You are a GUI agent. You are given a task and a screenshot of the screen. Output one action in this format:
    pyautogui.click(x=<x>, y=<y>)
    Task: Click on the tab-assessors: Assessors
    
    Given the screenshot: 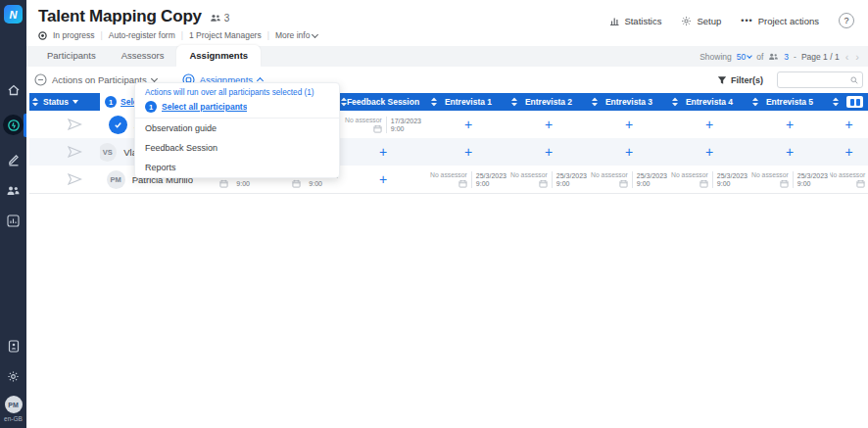 What is the action you would take?
    pyautogui.click(x=143, y=56)
    